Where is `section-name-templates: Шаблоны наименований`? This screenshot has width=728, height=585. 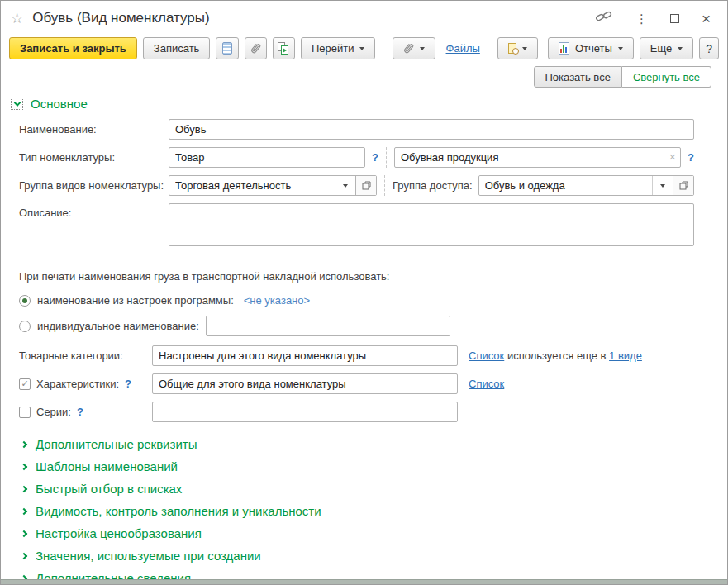
section-name-templates: Шаблоны наименований is located at coordinates (357, 466).